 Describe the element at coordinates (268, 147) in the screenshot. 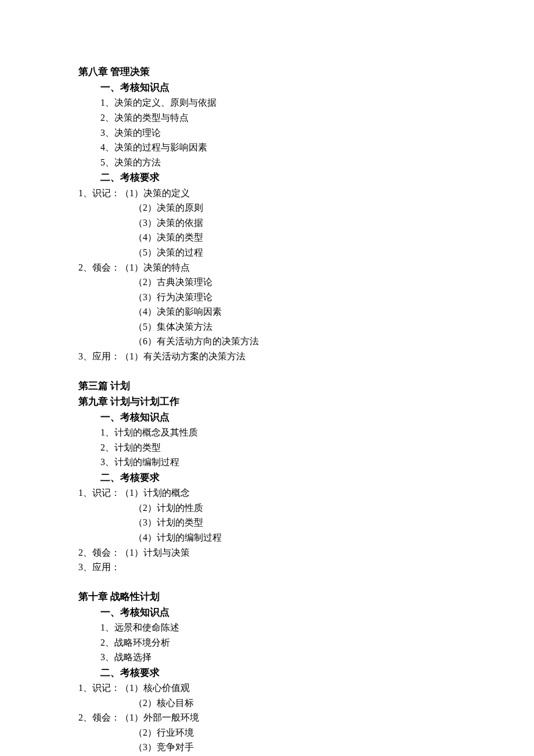

I see `ch8-knowledge-point: 4、决策的过程与影响因素` at that location.